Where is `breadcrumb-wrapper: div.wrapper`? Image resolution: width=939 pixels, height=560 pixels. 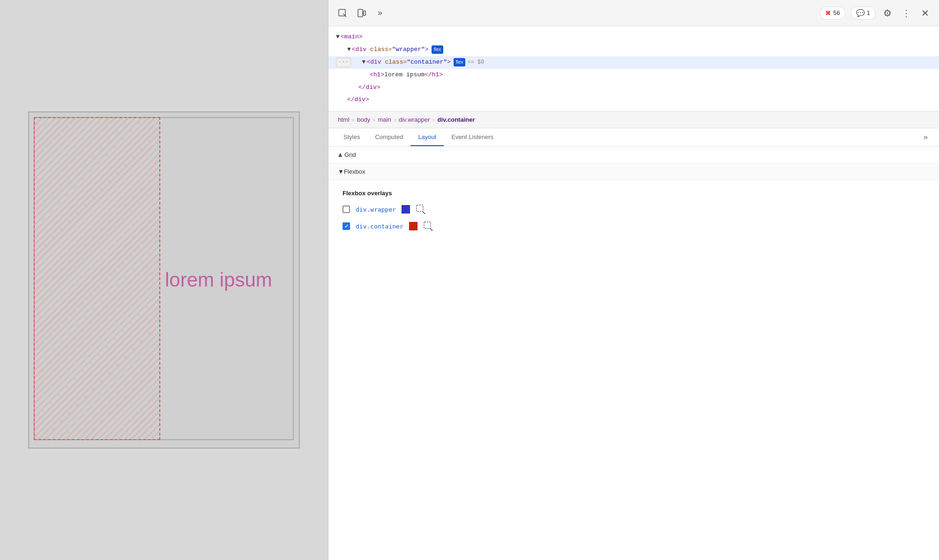 breadcrumb-wrapper: div.wrapper is located at coordinates (414, 120).